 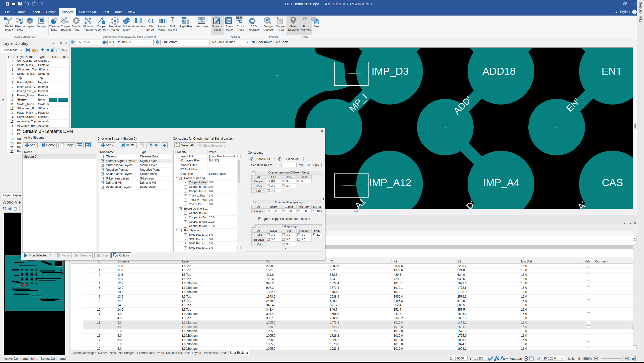 I want to click on svg-text: IMP_D3, so click(x=390, y=71).